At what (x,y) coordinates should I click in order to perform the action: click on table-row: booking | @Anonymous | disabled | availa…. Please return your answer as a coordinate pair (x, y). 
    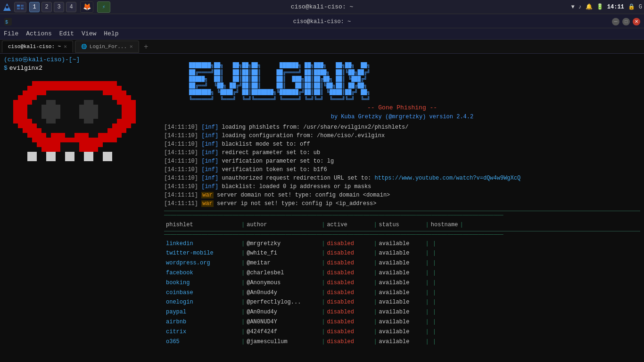
    Looking at the image, I should click on (402, 283).